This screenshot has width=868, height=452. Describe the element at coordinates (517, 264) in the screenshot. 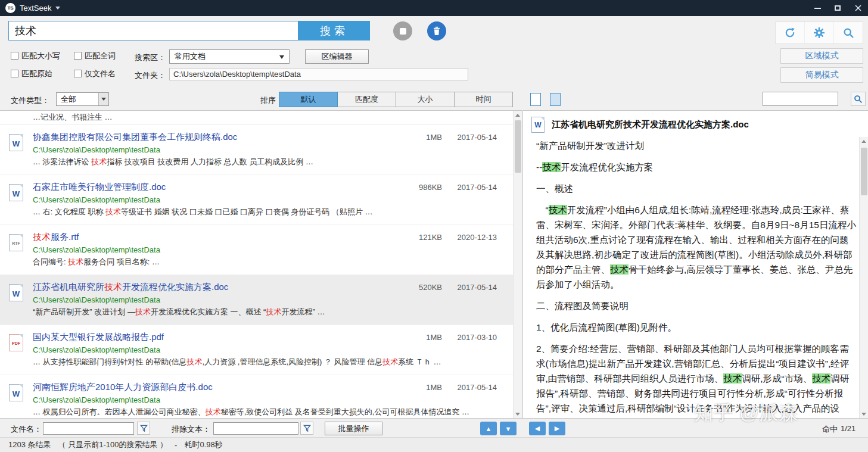

I see `results-scrollbar` at that location.